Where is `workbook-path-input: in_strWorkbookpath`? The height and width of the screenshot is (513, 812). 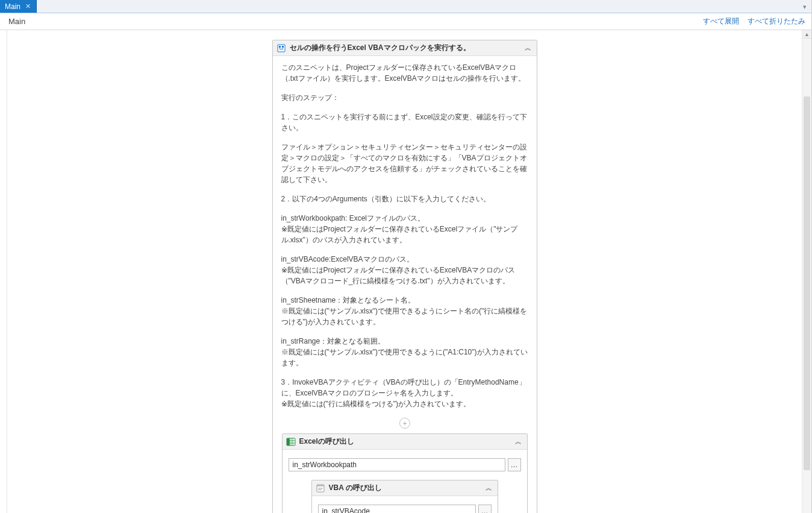 workbook-path-input: in_strWorkbookpath is located at coordinates (397, 465).